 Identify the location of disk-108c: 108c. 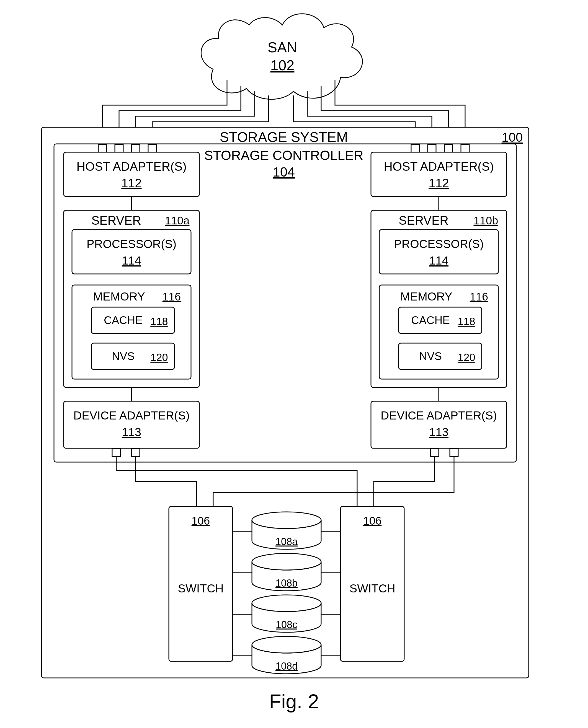
(287, 614).